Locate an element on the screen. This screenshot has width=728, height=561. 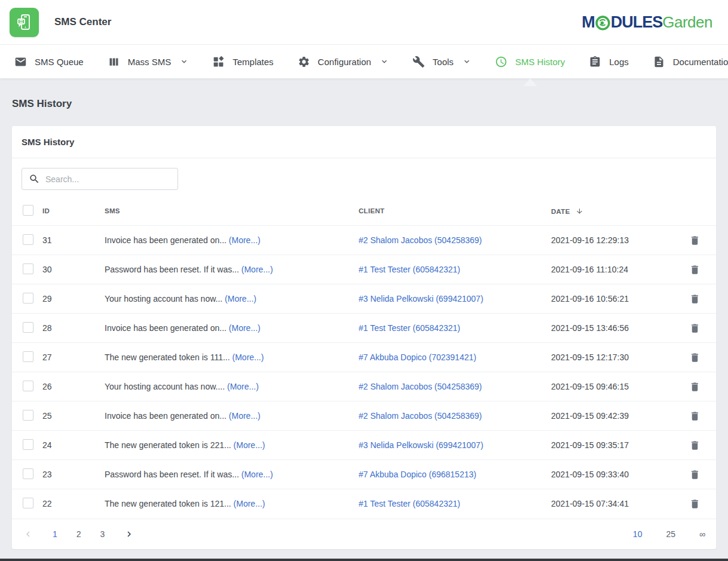
chevron-right-icon is located at coordinates (129, 534).